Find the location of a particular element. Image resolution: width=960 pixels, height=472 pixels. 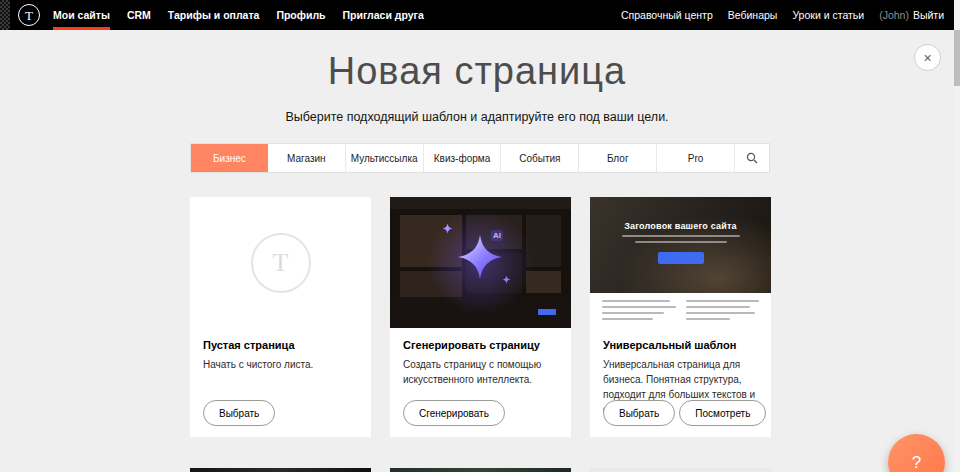

universal-card-media: Заголовок вашего сайта is located at coordinates (680, 262).